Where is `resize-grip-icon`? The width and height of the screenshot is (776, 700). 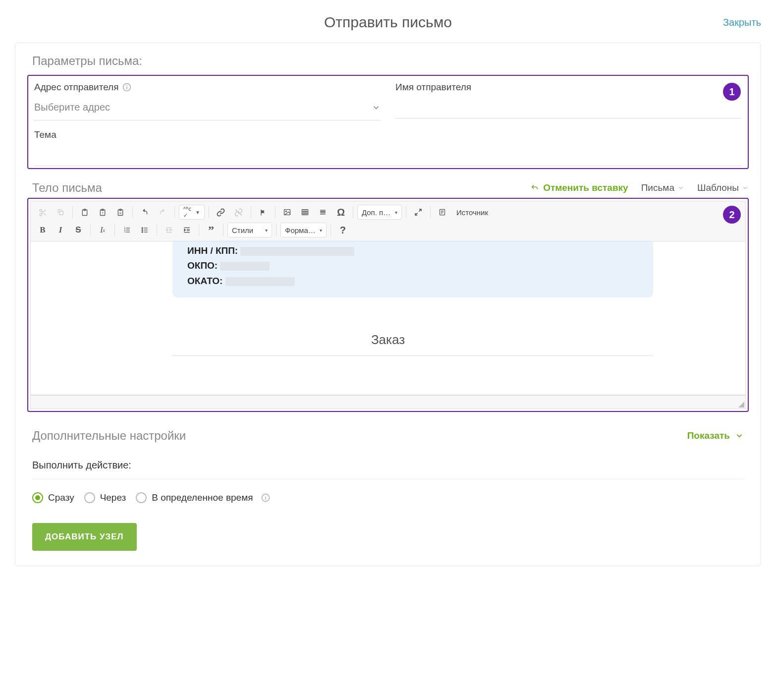 resize-grip-icon is located at coordinates (741, 405).